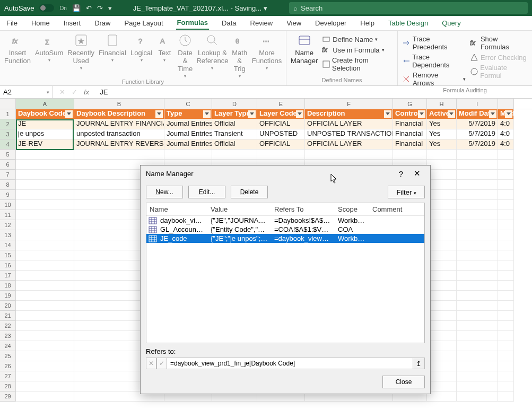  Describe the element at coordinates (8, 155) in the screenshot. I see `row-header: 5` at that location.